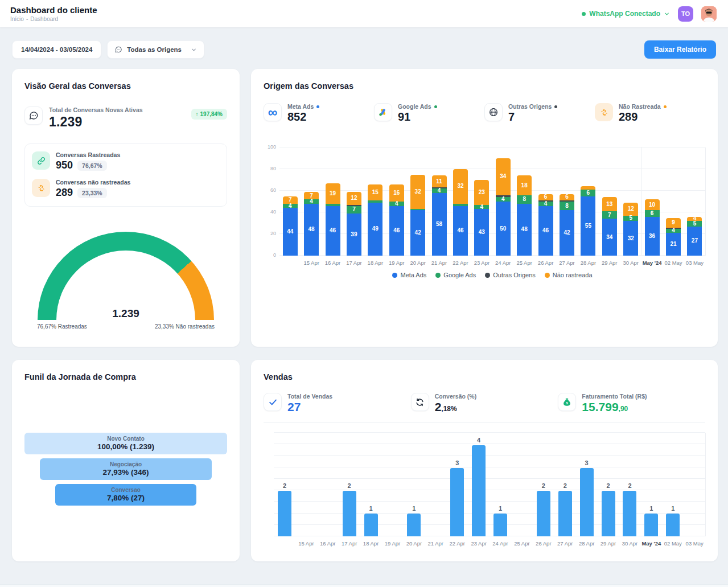 This screenshot has height=587, width=728. What do you see at coordinates (375, 192) in the screenshot?
I see `bar-segment: 15` at bounding box center [375, 192].